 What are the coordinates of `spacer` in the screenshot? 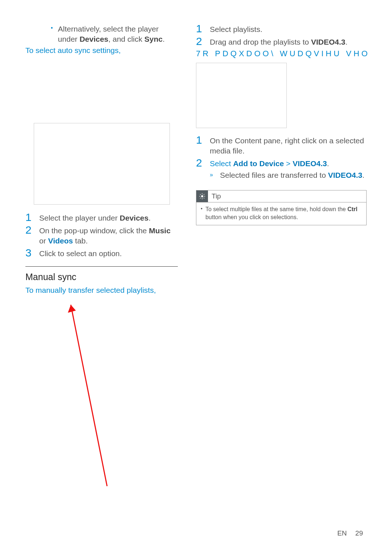 It's located at (102, 89).